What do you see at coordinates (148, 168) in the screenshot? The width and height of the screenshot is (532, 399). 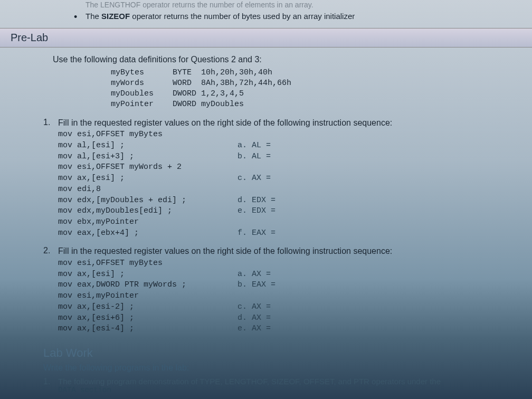 I see `code-instr: mov esi,OFFSET myWords + 2` at bounding box center [148, 168].